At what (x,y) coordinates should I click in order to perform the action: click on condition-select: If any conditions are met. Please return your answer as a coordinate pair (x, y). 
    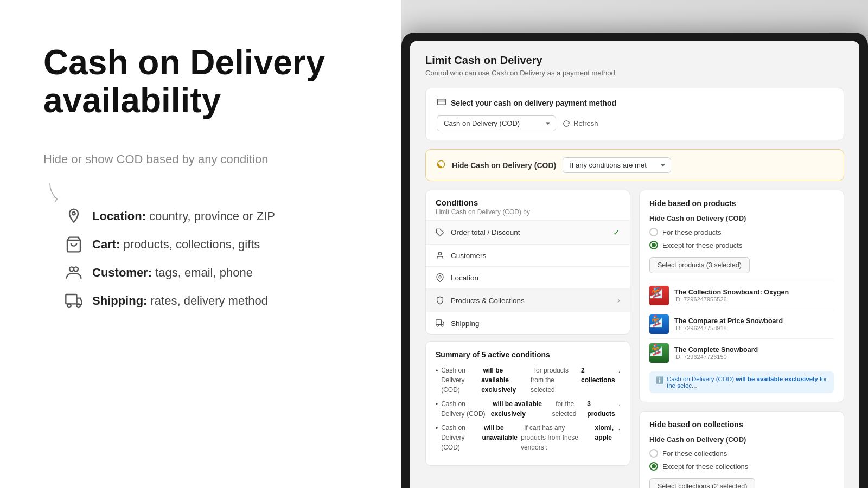
    Looking at the image, I should click on (617, 165).